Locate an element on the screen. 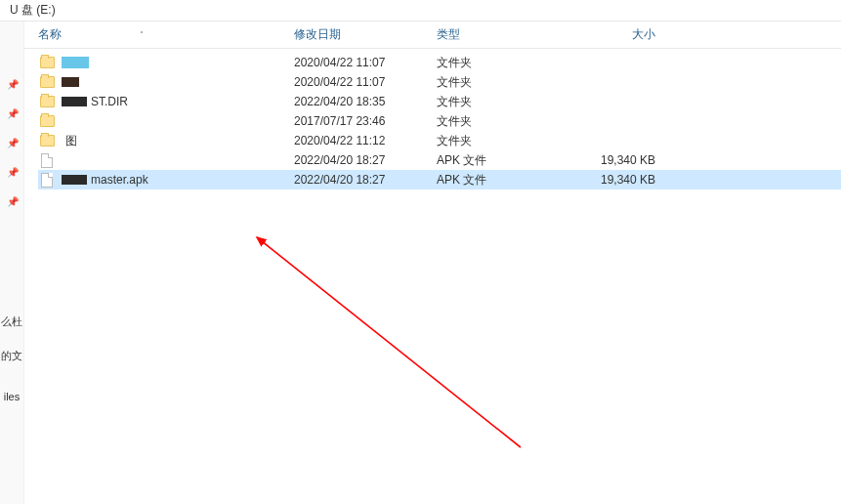 The width and height of the screenshot is (841, 504). sidebar-fragment: iles is located at coordinates (12, 397).